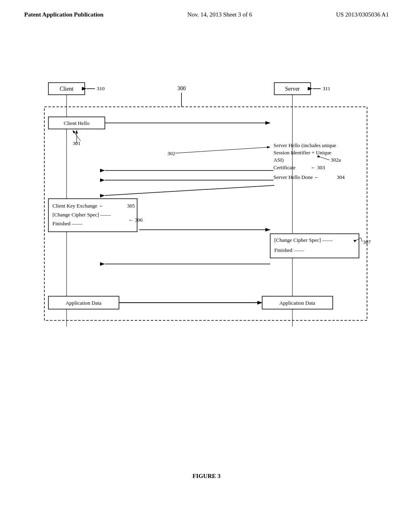 The height and width of the screenshot is (532, 413). I want to click on svg-text: Client, so click(67, 89).